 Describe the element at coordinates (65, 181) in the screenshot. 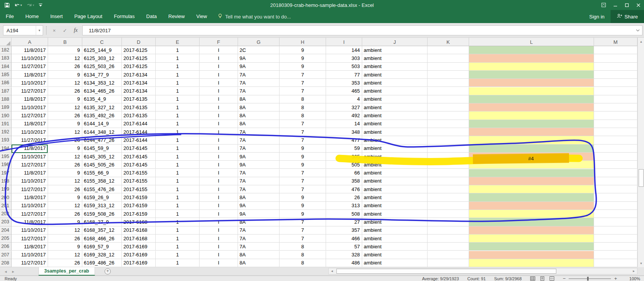

I see `cell-B198: 12` at that location.